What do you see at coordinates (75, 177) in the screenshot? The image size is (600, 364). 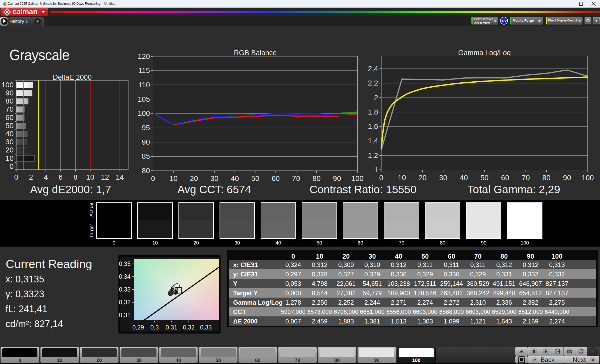 I see `svg-text: 8` at bounding box center [75, 177].